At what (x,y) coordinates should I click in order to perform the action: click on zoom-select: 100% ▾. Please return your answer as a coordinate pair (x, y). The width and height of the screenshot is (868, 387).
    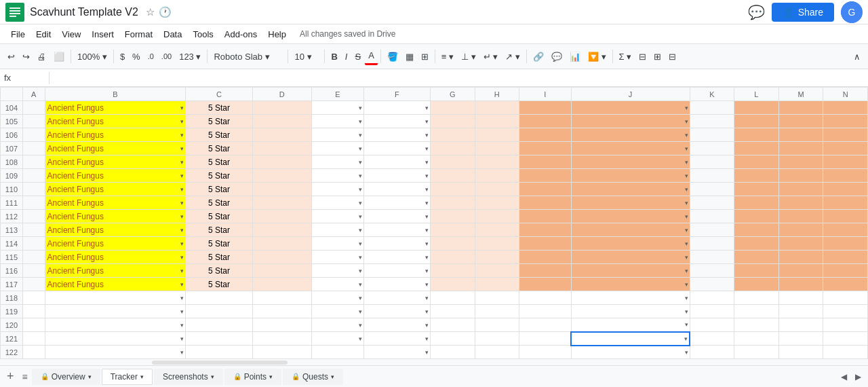
    Looking at the image, I should click on (92, 57).